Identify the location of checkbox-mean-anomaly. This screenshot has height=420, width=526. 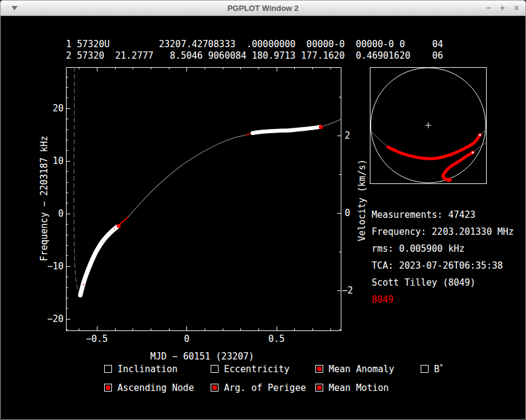
(320, 369).